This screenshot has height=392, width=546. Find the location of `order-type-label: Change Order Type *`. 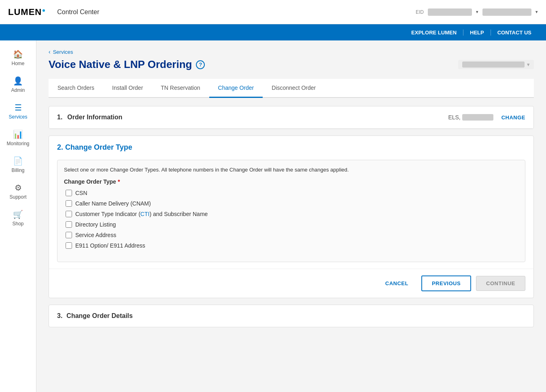

order-type-label: Change Order Type * is located at coordinates (291, 182).